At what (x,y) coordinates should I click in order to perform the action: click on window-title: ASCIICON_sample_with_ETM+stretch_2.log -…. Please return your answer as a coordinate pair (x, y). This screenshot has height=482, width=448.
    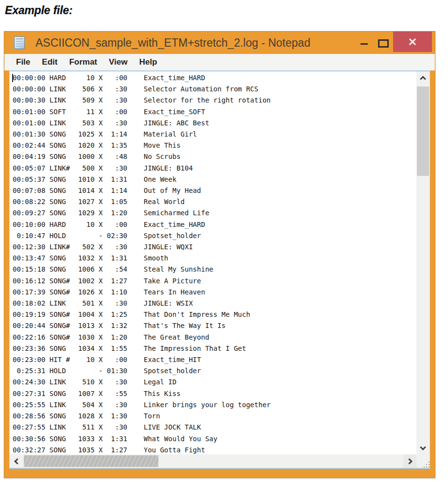
    Looking at the image, I should click on (195, 43).